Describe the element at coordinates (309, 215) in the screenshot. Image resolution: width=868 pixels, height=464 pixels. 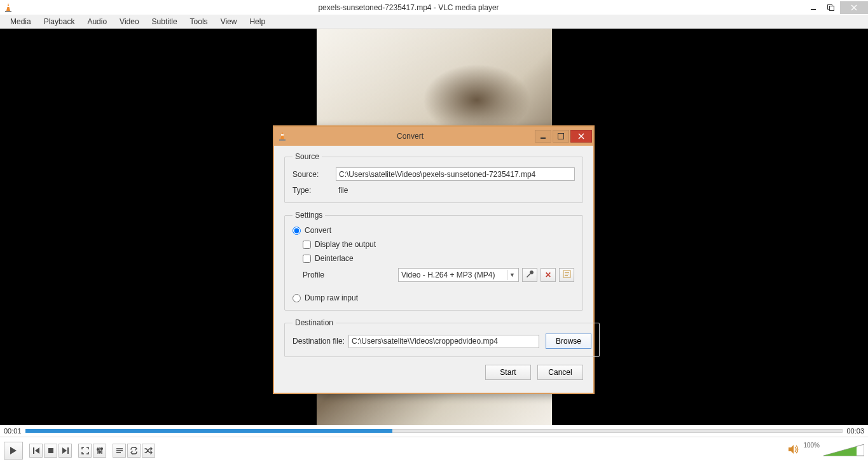
I see `settings-legend: Settings` at that location.